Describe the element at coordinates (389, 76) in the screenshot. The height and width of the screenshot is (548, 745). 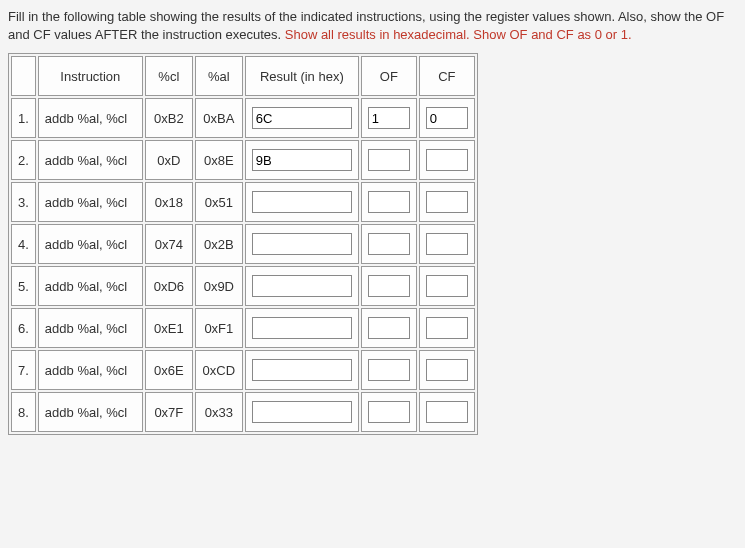
I see `header-of: OF` at that location.